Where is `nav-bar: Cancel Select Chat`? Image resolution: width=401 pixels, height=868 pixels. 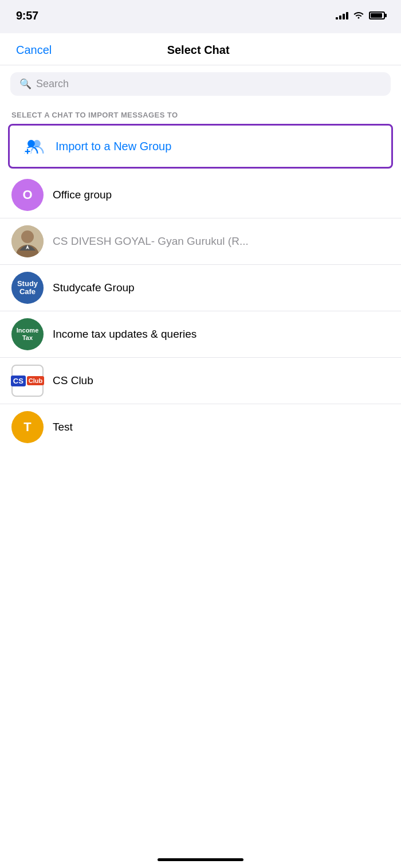 nav-bar: Cancel Select Chat is located at coordinates (200, 49).